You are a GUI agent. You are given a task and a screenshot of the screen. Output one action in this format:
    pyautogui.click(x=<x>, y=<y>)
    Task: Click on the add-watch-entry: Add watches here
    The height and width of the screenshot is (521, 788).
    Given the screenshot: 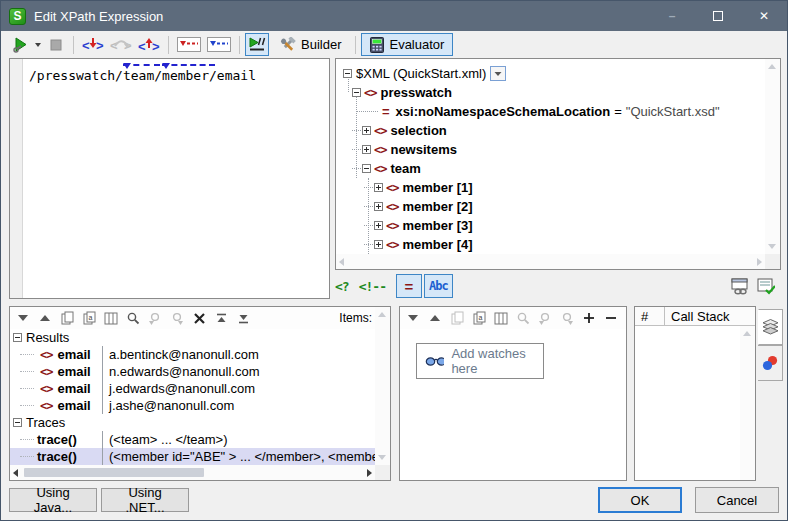 What is the action you would take?
    pyautogui.click(x=480, y=361)
    